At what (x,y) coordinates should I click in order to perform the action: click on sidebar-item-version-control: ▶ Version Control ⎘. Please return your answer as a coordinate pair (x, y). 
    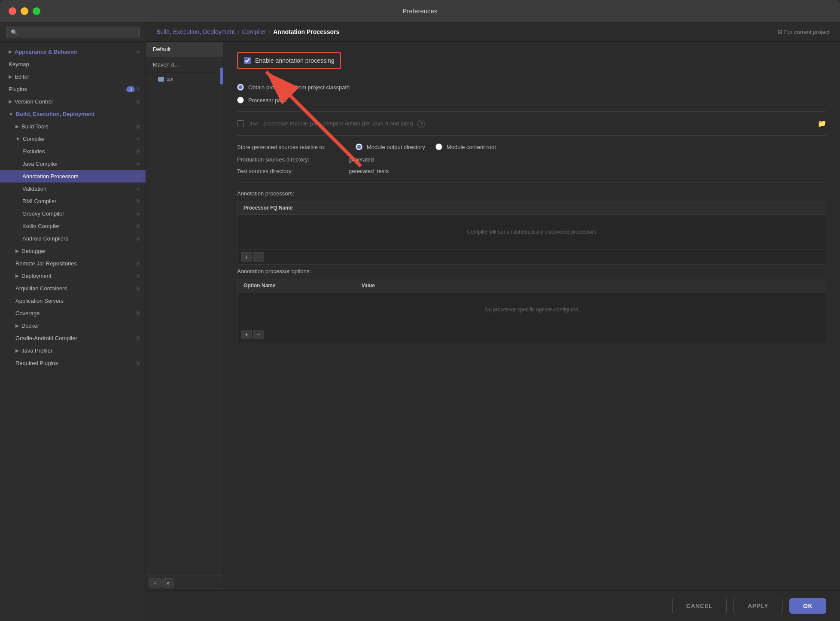
    Looking at the image, I should click on (73, 101).